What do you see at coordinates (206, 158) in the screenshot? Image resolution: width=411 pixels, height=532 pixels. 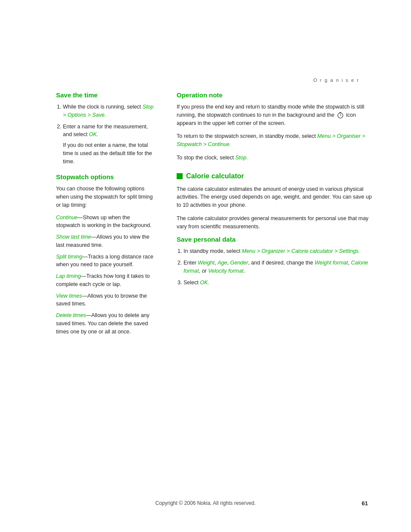 I see `op-para3-text: To stop the clock, select` at bounding box center [206, 158].